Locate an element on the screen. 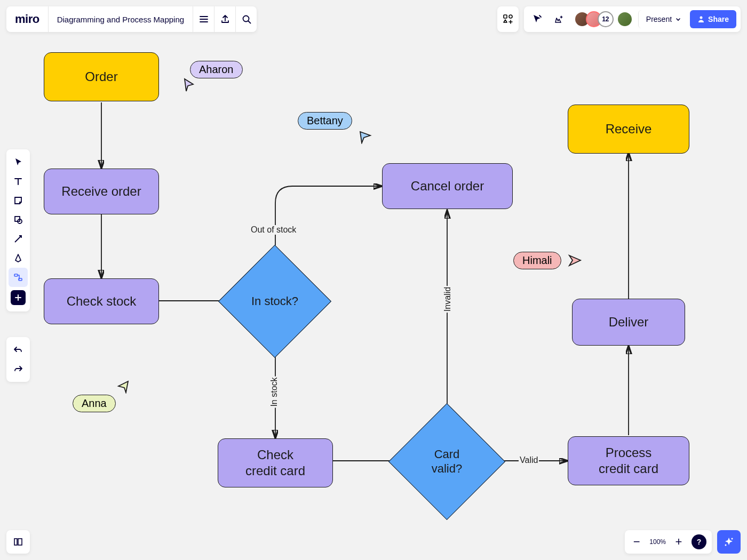  menu-icon is located at coordinates (203, 19).